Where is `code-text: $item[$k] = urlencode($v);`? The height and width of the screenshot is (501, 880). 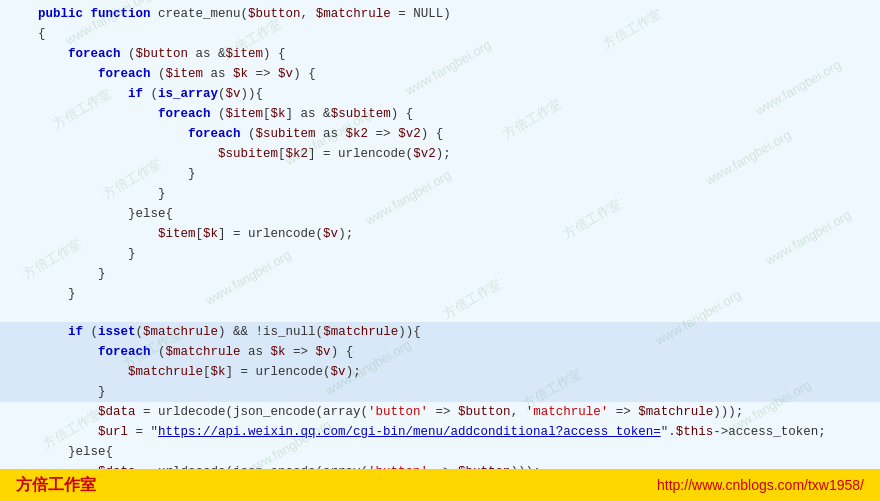 code-text: $item[$k] = urlencode($v); is located at coordinates (180, 234).